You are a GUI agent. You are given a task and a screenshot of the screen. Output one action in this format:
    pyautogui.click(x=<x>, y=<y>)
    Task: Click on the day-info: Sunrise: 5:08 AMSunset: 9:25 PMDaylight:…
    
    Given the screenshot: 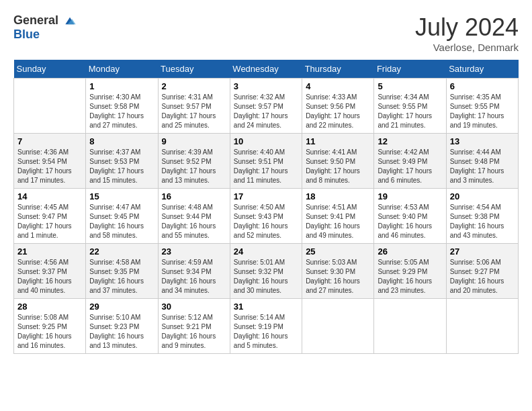 What is the action you would take?
    pyautogui.click(x=50, y=332)
    